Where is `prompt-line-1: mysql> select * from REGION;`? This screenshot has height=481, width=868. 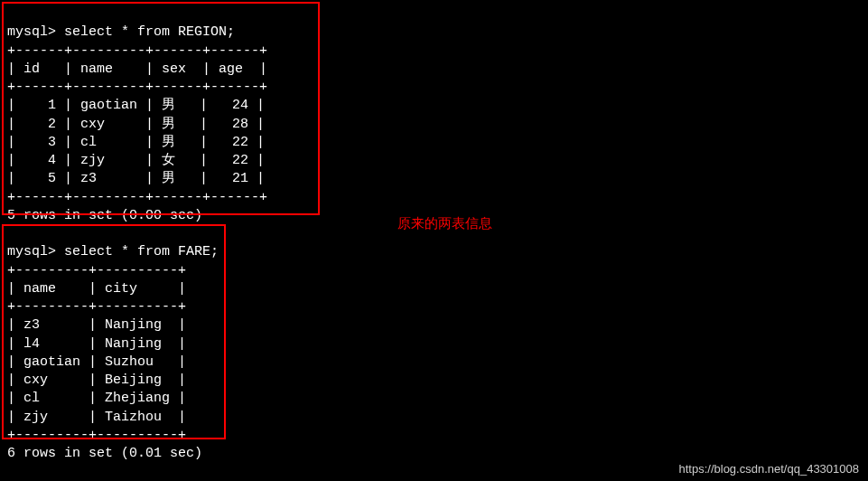 prompt-line-1: mysql> select * from REGION; is located at coordinates (121, 33).